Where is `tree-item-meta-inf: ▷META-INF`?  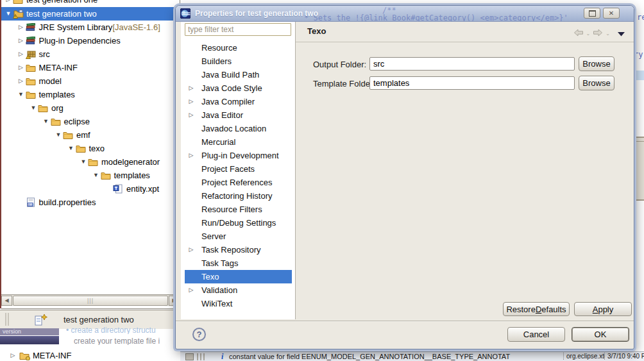
tree-item-meta-inf: ▷META-INF is located at coordinates (90, 68).